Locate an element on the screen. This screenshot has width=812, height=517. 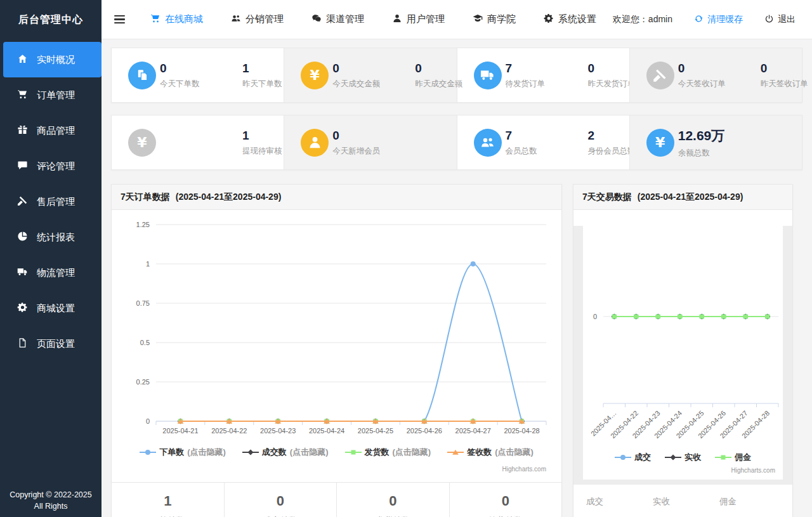
trade-summary-label: 实收 is located at coordinates (686, 502).